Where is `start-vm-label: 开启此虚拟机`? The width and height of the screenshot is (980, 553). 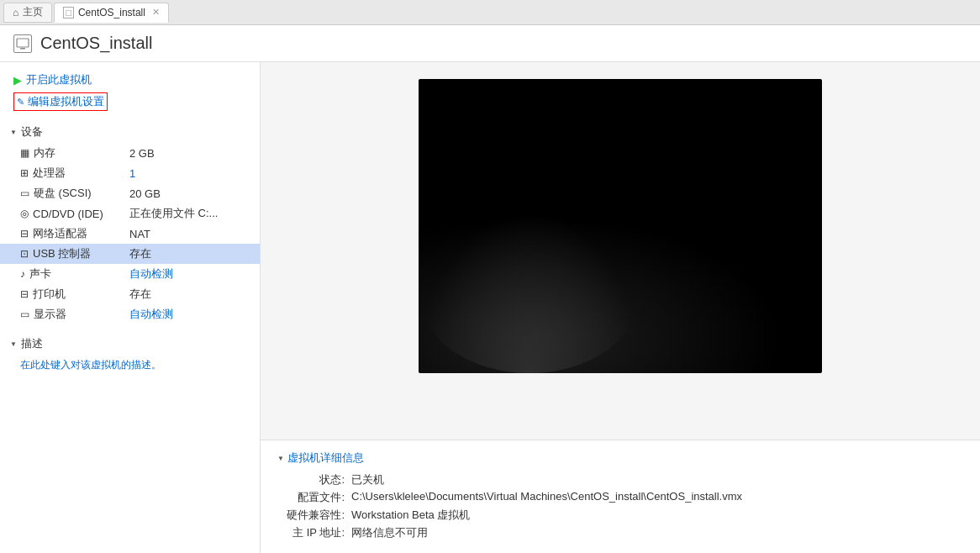 start-vm-label: 开启此虚拟机 is located at coordinates (59, 80).